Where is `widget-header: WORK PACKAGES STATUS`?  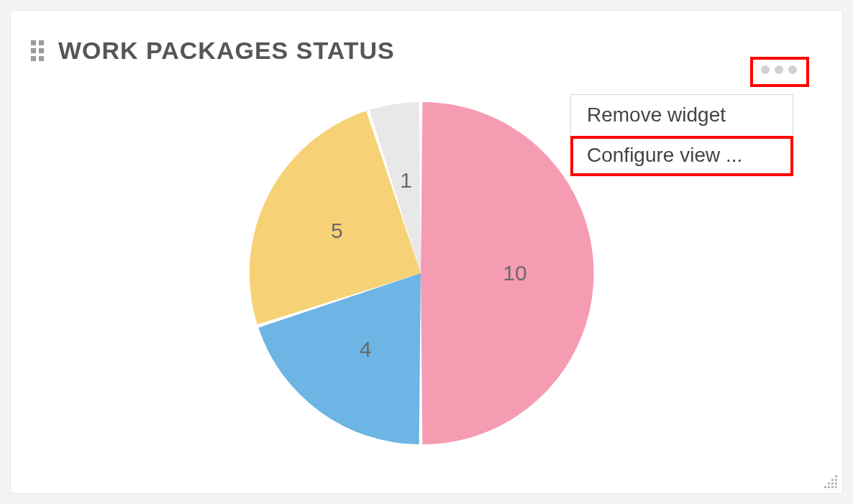
widget-header: WORK PACKAGES STATUS is located at coordinates (426, 40).